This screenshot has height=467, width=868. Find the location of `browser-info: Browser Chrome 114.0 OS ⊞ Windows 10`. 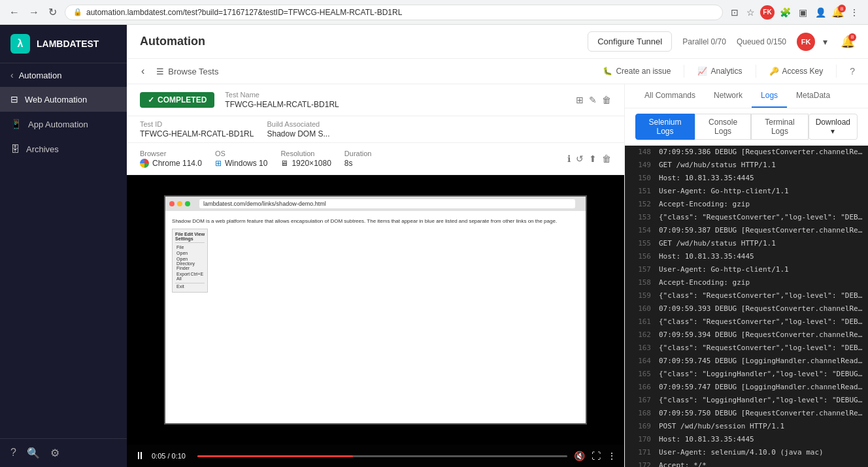

browser-info: Browser Chrome 114.0 OS ⊞ Windows 10 is located at coordinates (375, 159).